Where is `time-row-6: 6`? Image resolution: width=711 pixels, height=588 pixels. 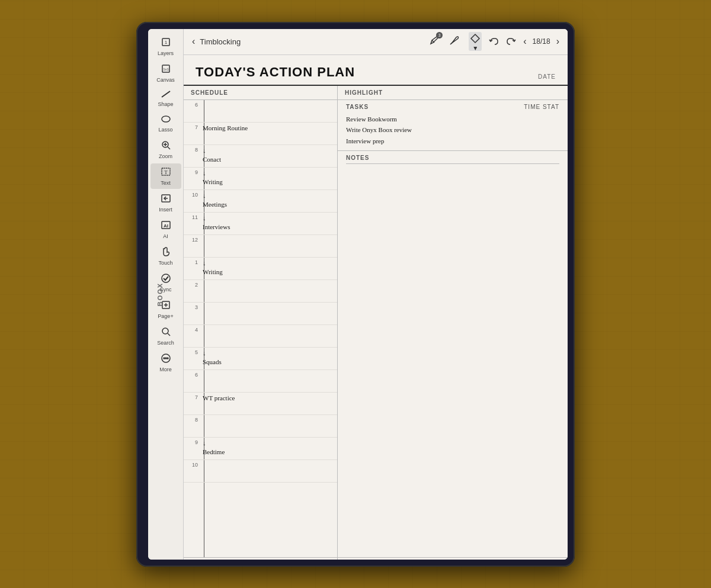 time-row-6: 6 is located at coordinates (261, 111).